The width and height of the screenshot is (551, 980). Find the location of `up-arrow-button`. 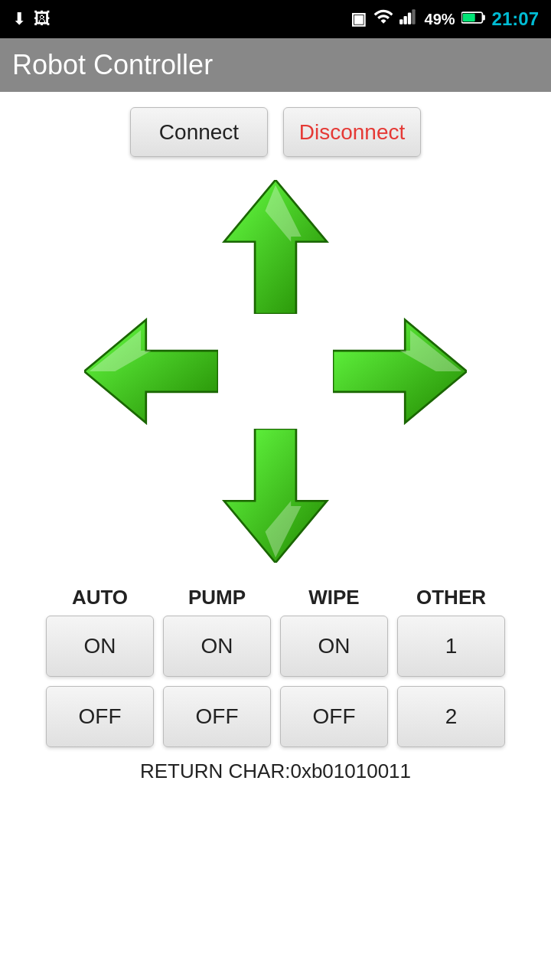

up-arrow-button is located at coordinates (276, 247).